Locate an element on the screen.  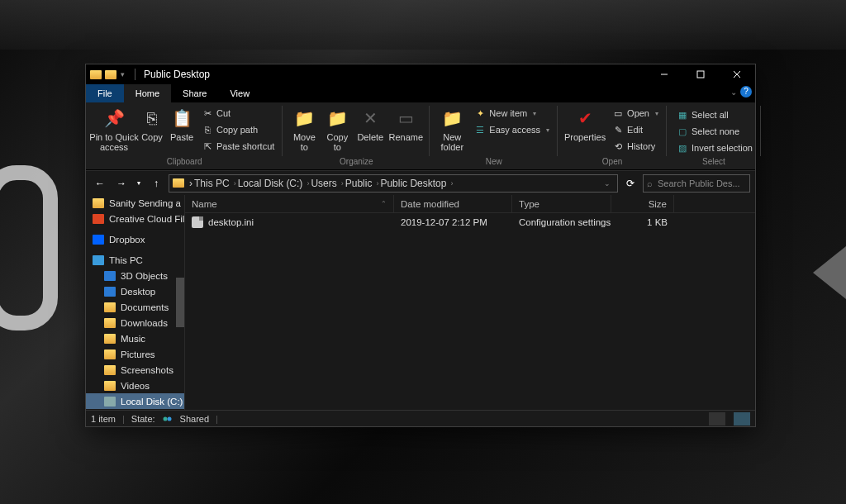
sidebar-item: Local Disk (C:) is located at coordinates (135, 402).